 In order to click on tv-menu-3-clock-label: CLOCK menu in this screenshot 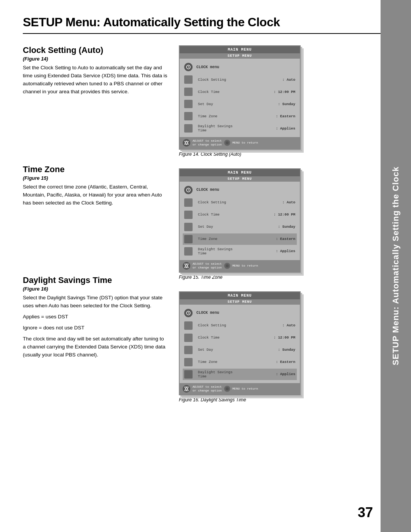, I will do `click(208, 313)`.